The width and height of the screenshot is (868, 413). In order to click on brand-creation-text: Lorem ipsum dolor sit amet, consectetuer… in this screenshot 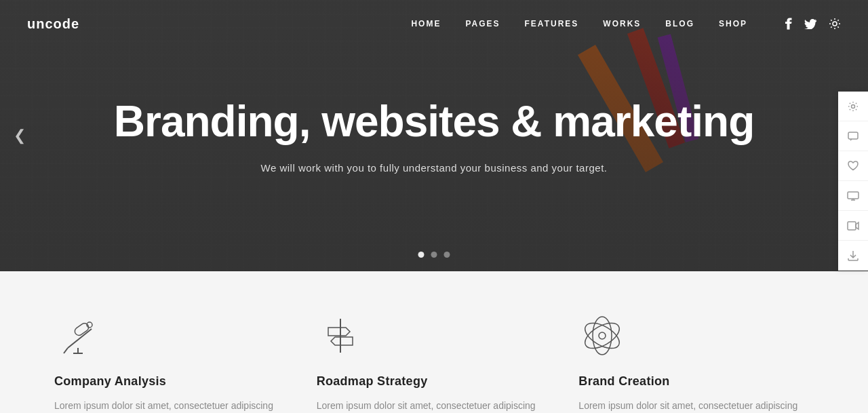, I will do `click(696, 406)`.